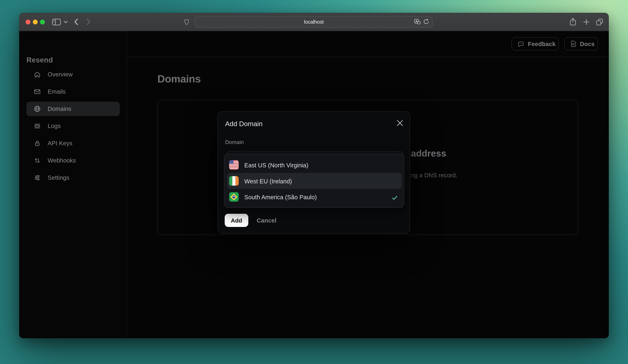 This screenshot has height=364, width=628. What do you see at coordinates (58, 177) in the screenshot?
I see `sidebar-item-label: Settings` at bounding box center [58, 177].